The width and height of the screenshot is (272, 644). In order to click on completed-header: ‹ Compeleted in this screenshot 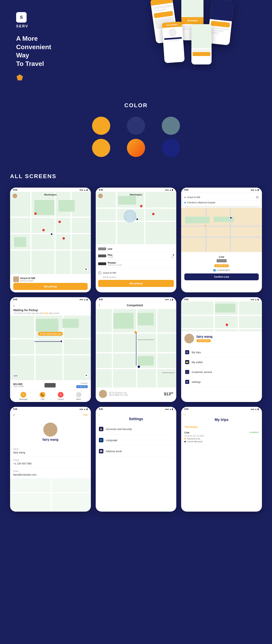, I will do `click(136, 305)`.